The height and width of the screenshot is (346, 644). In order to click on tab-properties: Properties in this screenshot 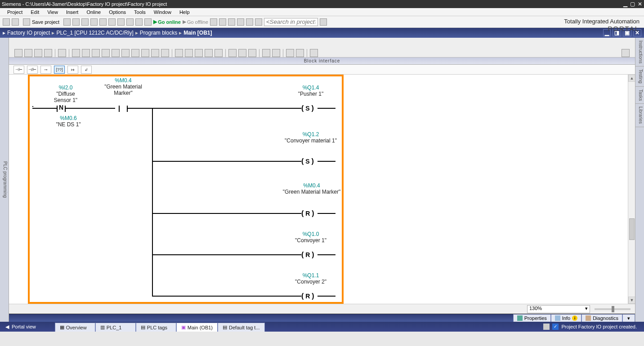, I will do `click(532, 318)`.